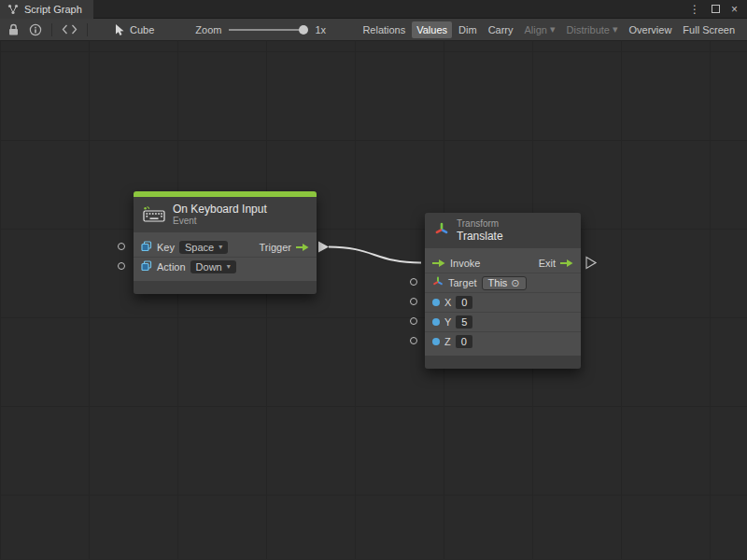 This screenshot has height=560, width=747. What do you see at coordinates (592, 30) in the screenshot?
I see `distribute-button: Distribute ▾` at bounding box center [592, 30].